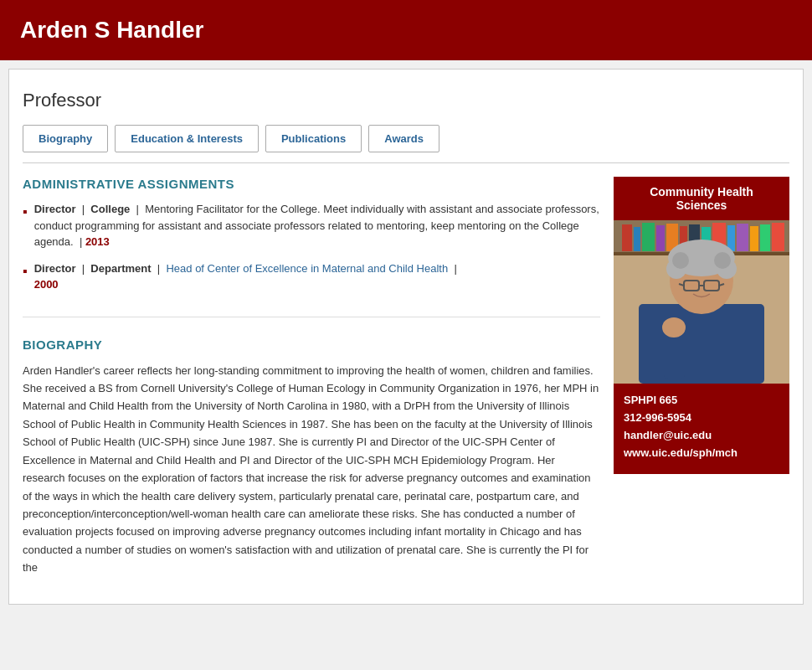  I want to click on page-title: Arden S Handler, so click(406, 30).